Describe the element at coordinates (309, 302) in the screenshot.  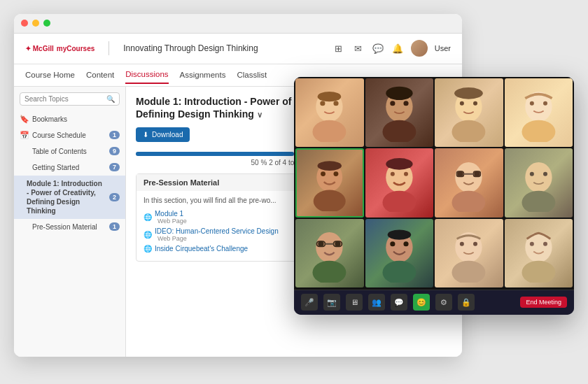
I see `mic-button: 🎤` at that location.